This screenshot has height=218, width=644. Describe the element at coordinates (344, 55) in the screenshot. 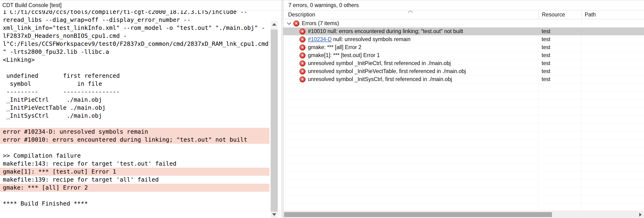

I see `problem-text: gmake[1]: *** [test.out] Error 1` at that location.